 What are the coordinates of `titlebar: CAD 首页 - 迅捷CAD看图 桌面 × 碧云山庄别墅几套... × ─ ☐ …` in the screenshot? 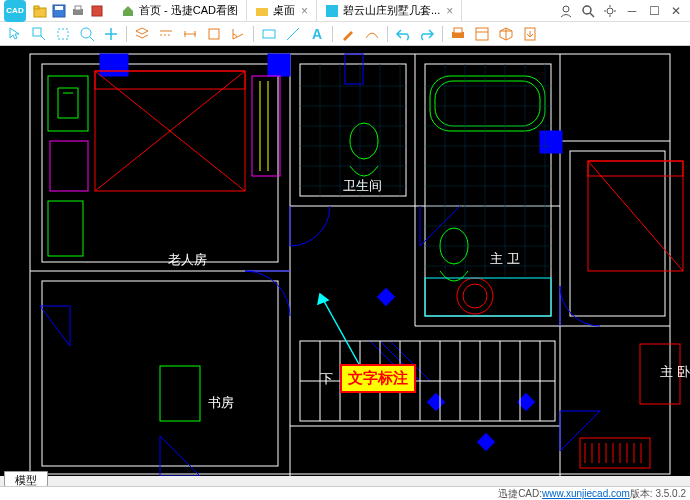 It's located at (345, 11).